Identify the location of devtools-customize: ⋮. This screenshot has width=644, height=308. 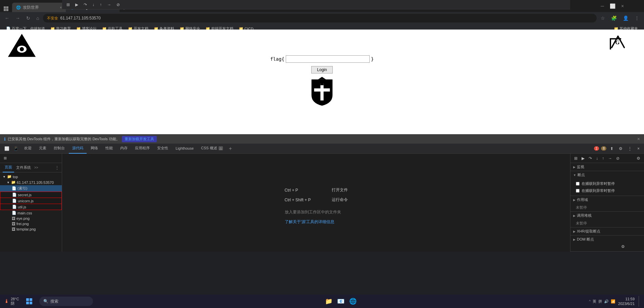
(630, 149).